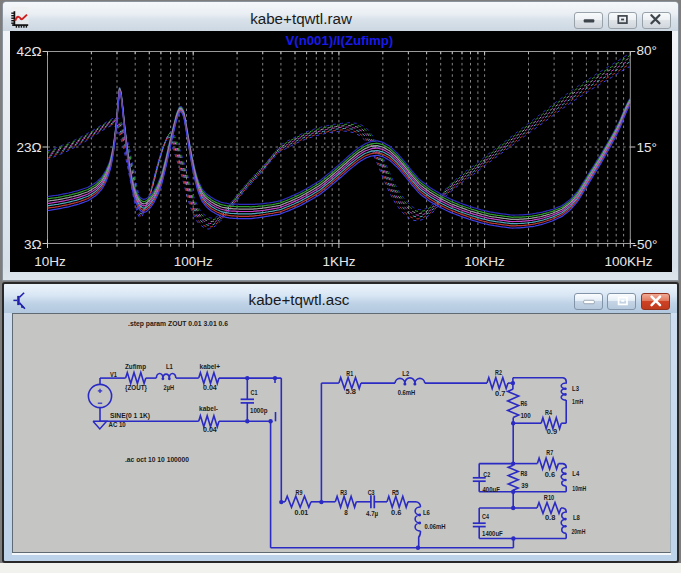 This screenshot has height=573, width=681. I want to click on svg-text: R5, so click(396, 492).